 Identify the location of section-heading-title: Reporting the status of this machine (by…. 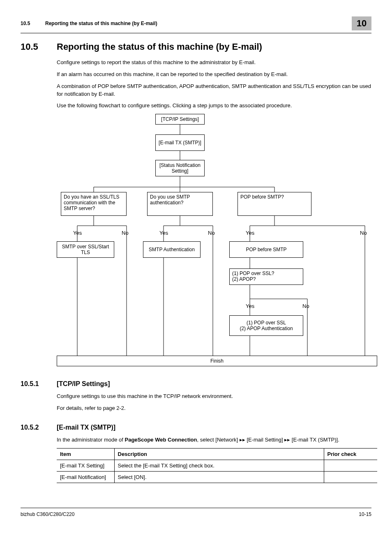
(159, 47).